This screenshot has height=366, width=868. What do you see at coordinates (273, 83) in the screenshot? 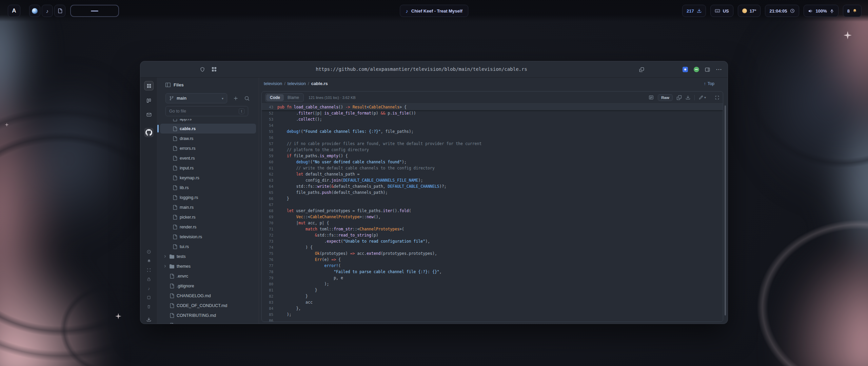
I see `breadcrumb-repo: television` at bounding box center [273, 83].